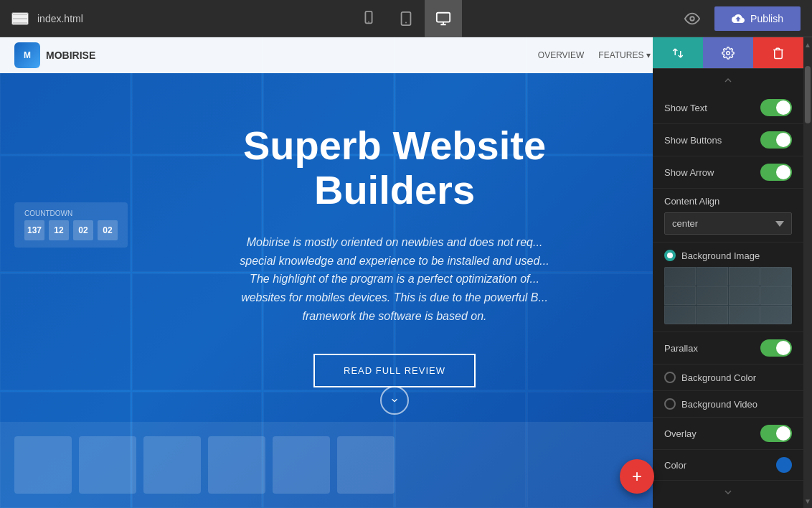 The image size is (812, 508). Describe the element at coordinates (783, 433) in the screenshot. I see `overlay-knob` at that location.